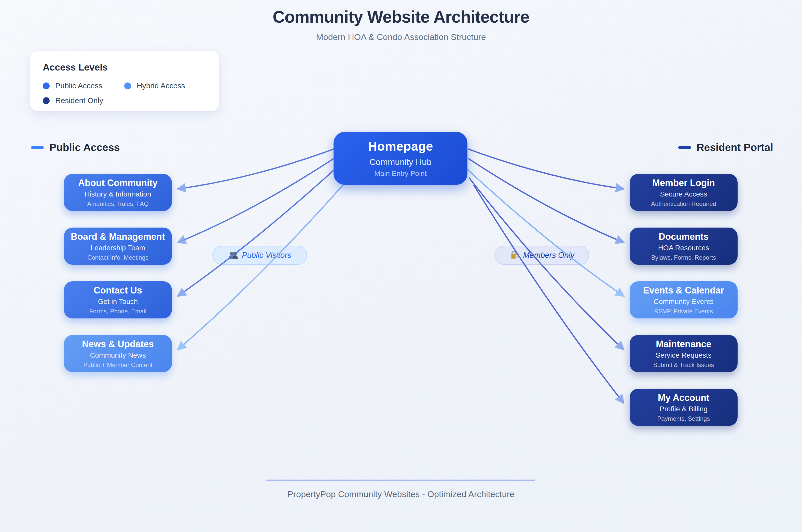 The height and width of the screenshot is (532, 802). Describe the element at coordinates (684, 302) in the screenshot. I see `node-subtitle: Community Events` at that location.